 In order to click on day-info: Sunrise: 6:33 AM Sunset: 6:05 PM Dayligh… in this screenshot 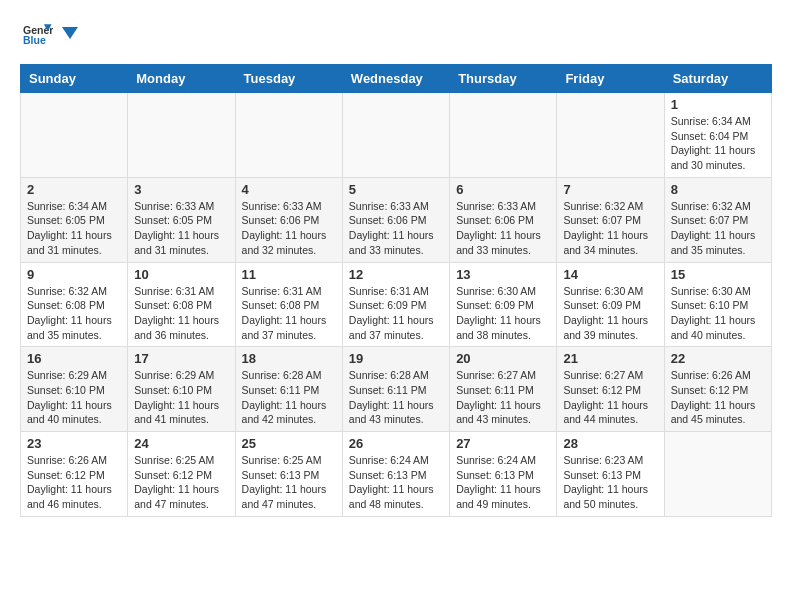, I will do `click(181, 228)`.